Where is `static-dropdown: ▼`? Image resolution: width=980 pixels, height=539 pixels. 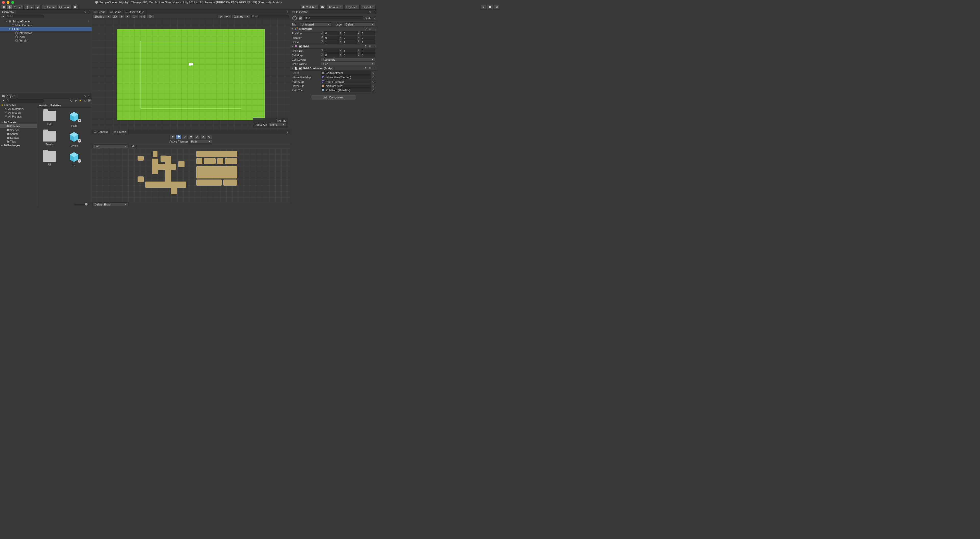 static-dropdown: ▼ is located at coordinates (374, 18).